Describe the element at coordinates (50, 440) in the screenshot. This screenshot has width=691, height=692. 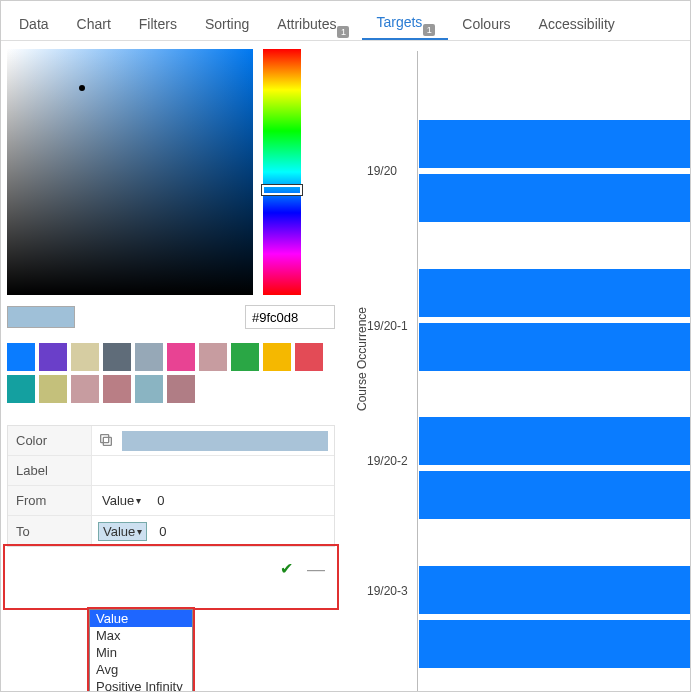
I see `prop-color-label: Color` at that location.